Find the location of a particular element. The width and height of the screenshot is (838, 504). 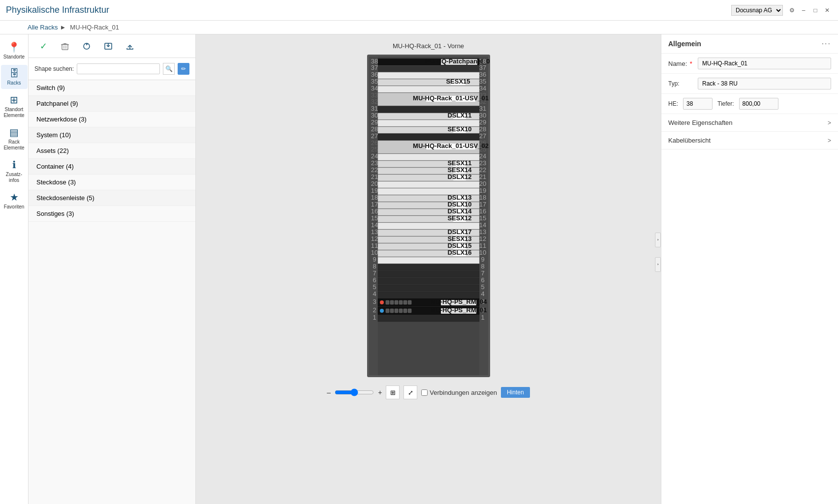

app-title: Physikalische Infrastruktur is located at coordinates (58, 10).